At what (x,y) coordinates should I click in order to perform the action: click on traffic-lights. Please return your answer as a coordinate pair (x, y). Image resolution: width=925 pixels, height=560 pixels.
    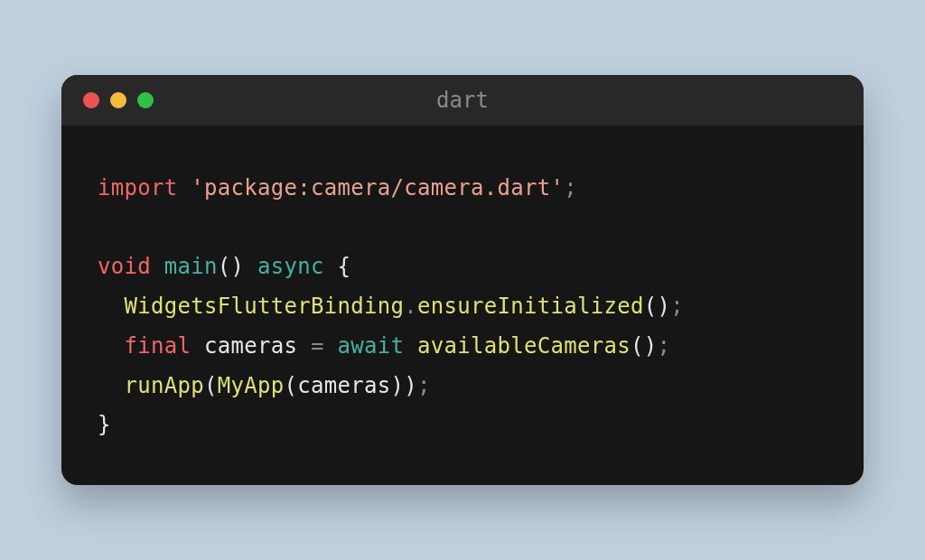
    Looking at the image, I should click on (118, 100).